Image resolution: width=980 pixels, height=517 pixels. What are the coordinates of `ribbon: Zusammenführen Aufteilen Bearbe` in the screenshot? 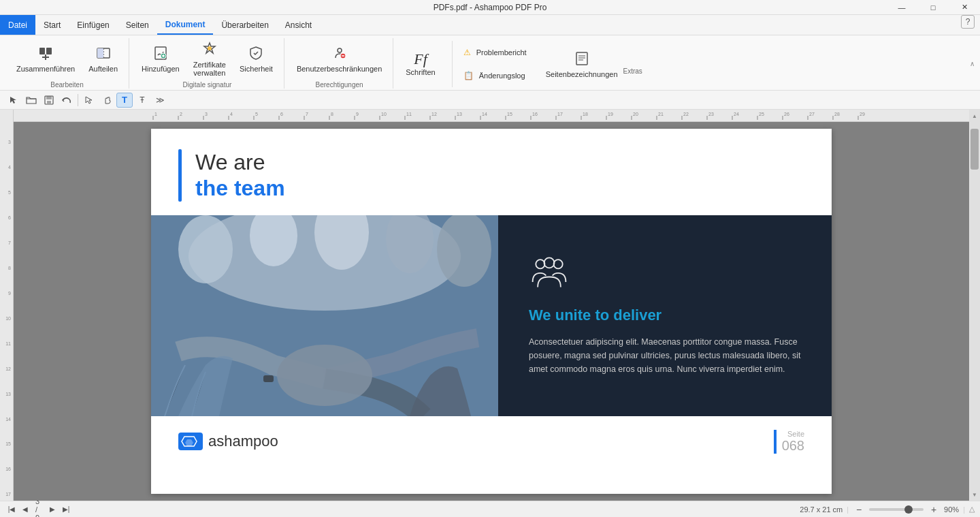 It's located at (490, 63).